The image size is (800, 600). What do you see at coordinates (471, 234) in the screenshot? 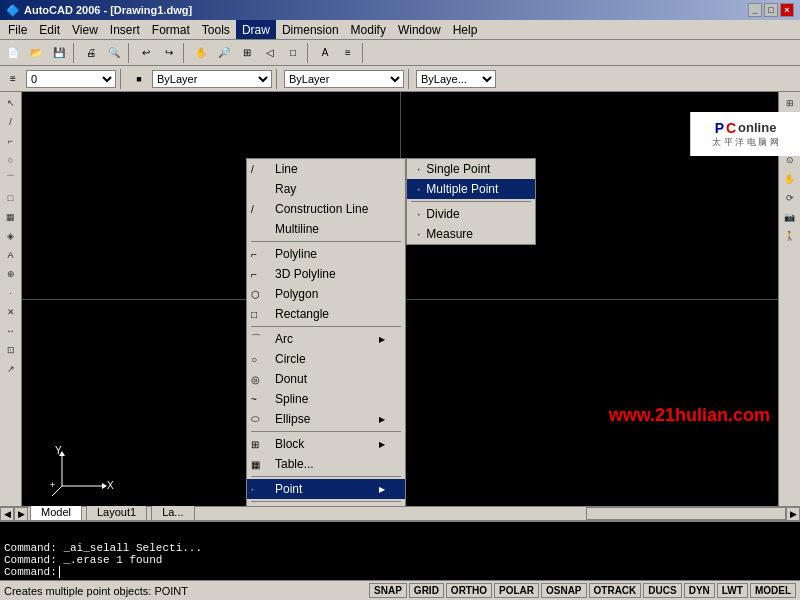
I see `psm-measure: · Measure` at bounding box center [471, 234].